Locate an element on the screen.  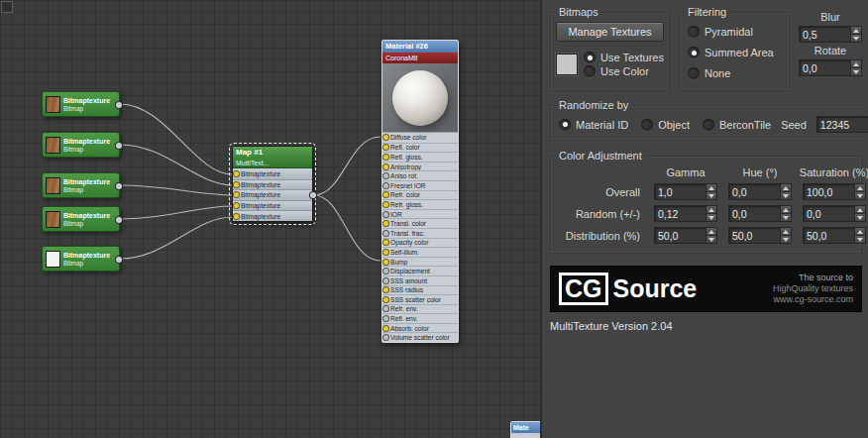
material-slot: Aniso rot. is located at coordinates (420, 175).